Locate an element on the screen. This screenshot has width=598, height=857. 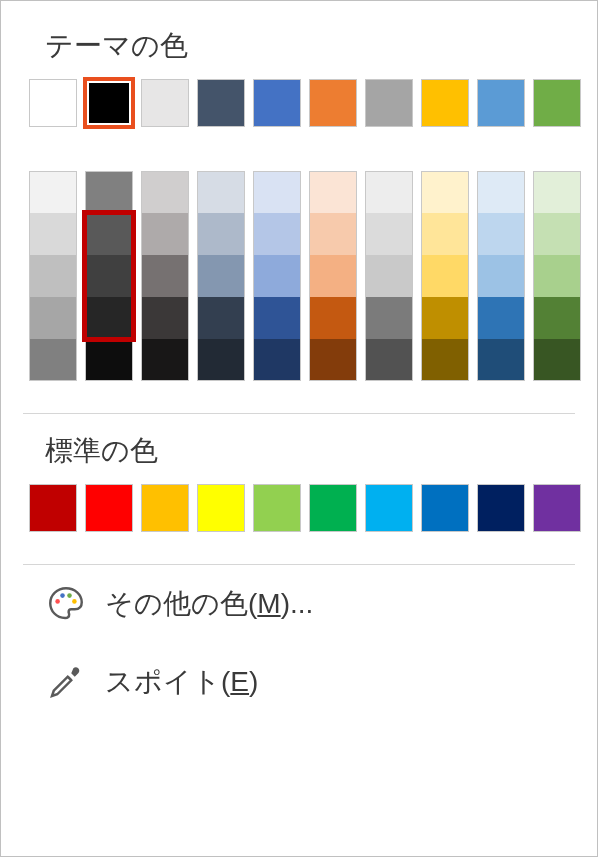
theme-swatch-green is located at coordinates (557, 103).